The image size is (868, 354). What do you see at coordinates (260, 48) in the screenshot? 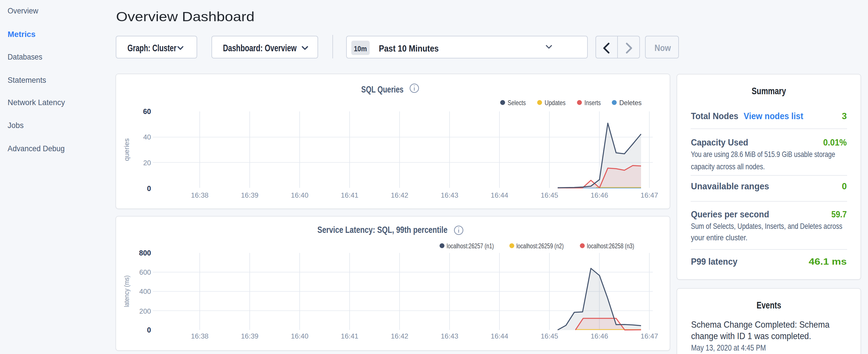
I see `svg-text: Dashboard: Overview` at bounding box center [260, 48].